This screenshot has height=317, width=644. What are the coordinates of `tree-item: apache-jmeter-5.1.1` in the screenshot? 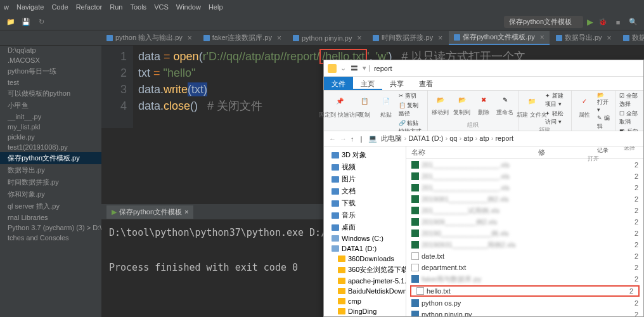 It's located at (365, 281).